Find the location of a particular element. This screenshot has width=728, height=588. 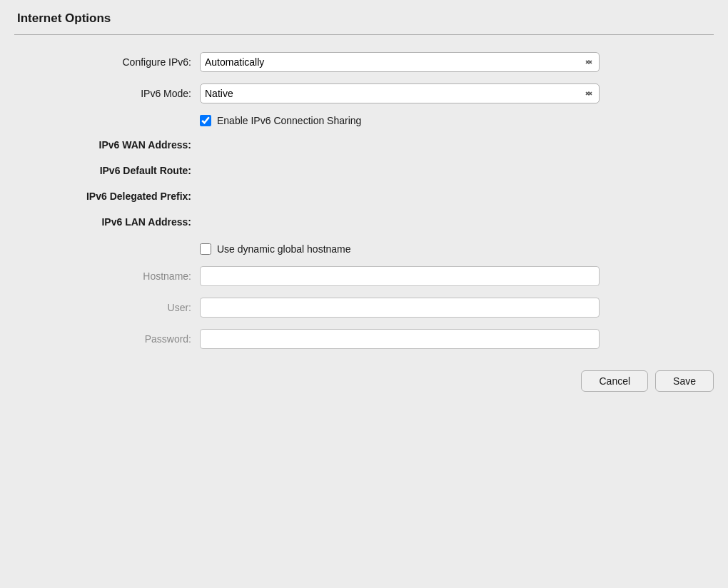

hostname-control is located at coordinates (457, 276).